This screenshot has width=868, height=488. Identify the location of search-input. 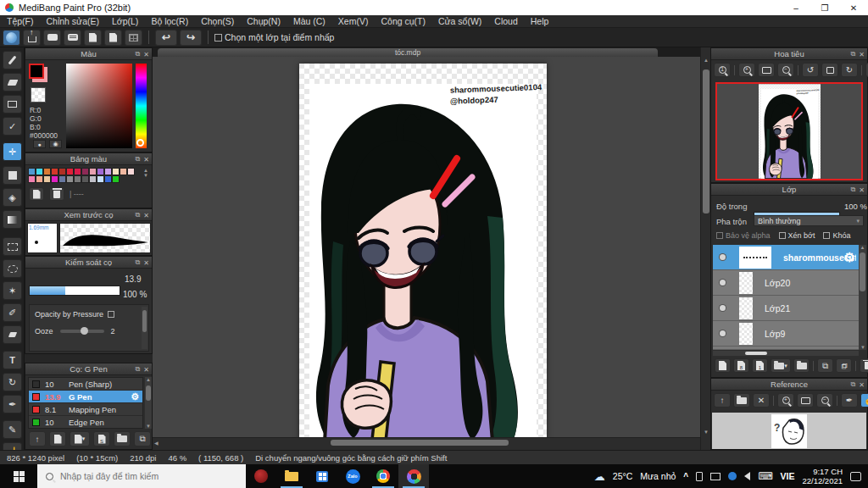
(141, 476).